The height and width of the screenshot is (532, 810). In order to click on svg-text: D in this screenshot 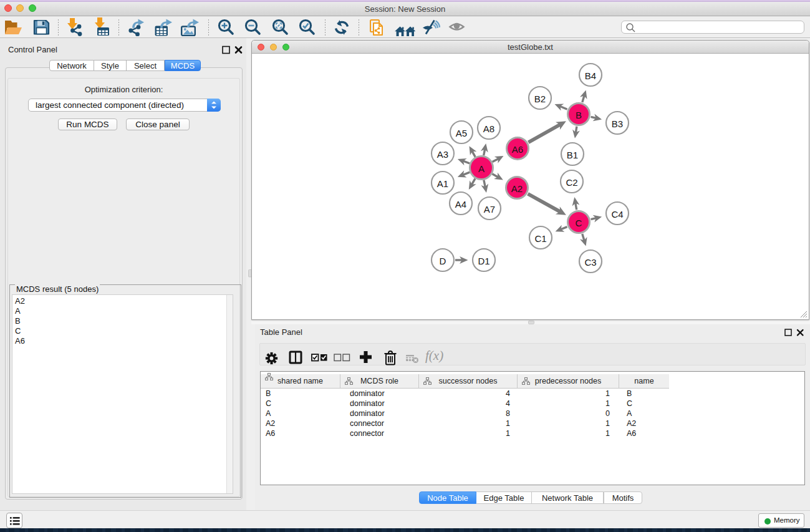, I will do `click(443, 261)`.